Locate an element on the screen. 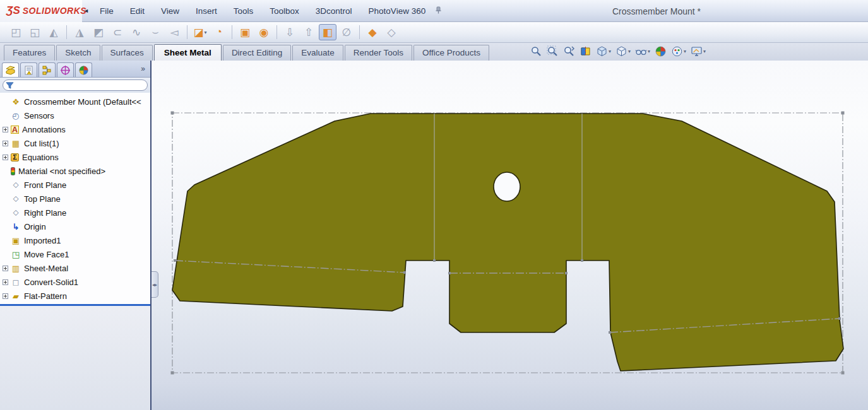 This screenshot has width=868, height=410. propertymanager-tab-icon is located at coordinates (29, 69).